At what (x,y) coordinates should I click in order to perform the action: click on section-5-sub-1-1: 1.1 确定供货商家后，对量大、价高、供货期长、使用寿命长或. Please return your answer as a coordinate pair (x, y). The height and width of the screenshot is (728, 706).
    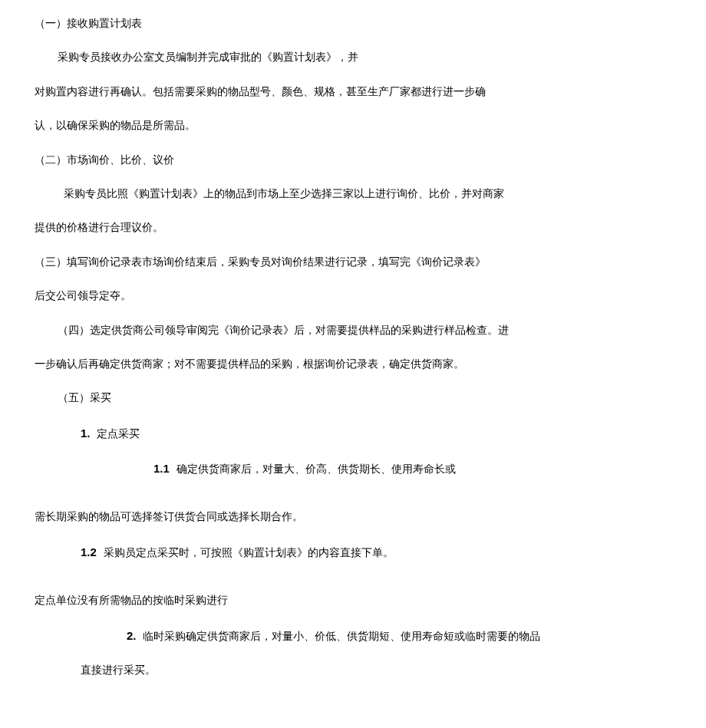
    Looking at the image, I should click on (353, 469).